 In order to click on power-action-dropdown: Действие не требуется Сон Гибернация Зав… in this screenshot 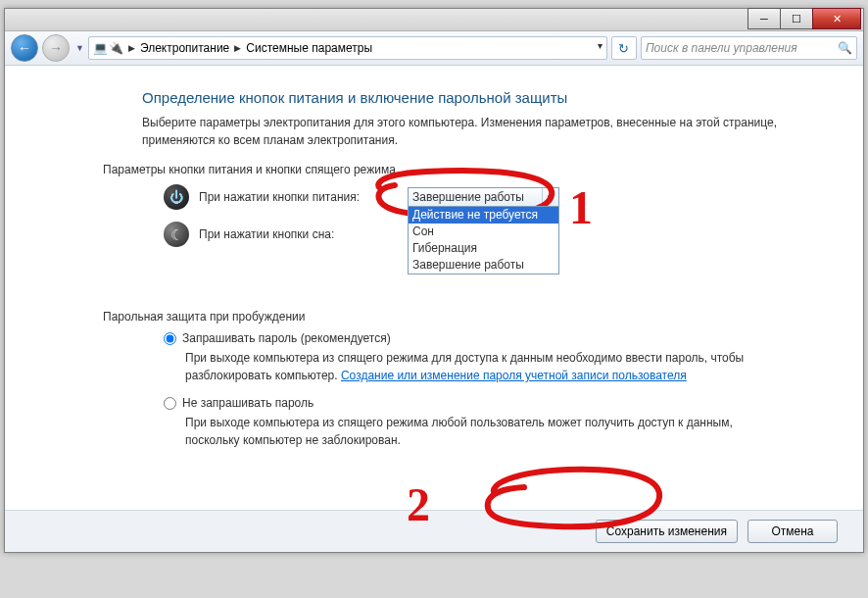, I will do `click(484, 240)`.